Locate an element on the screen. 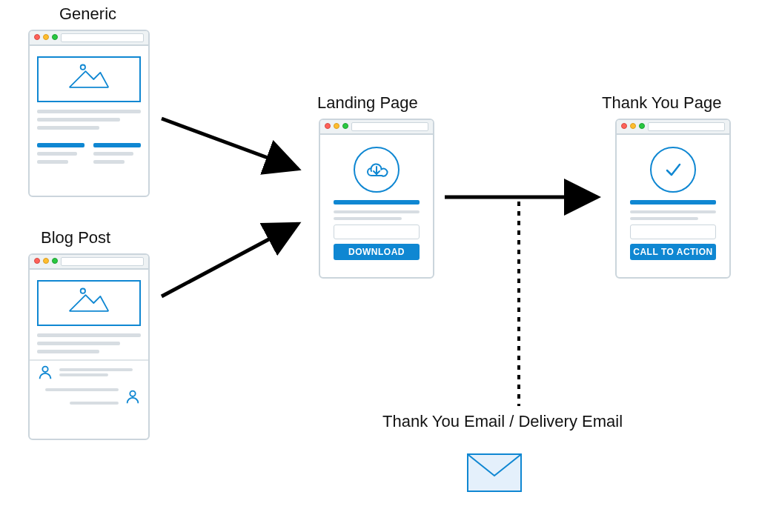 The image size is (759, 532). checkmark-icon is located at coordinates (673, 170).